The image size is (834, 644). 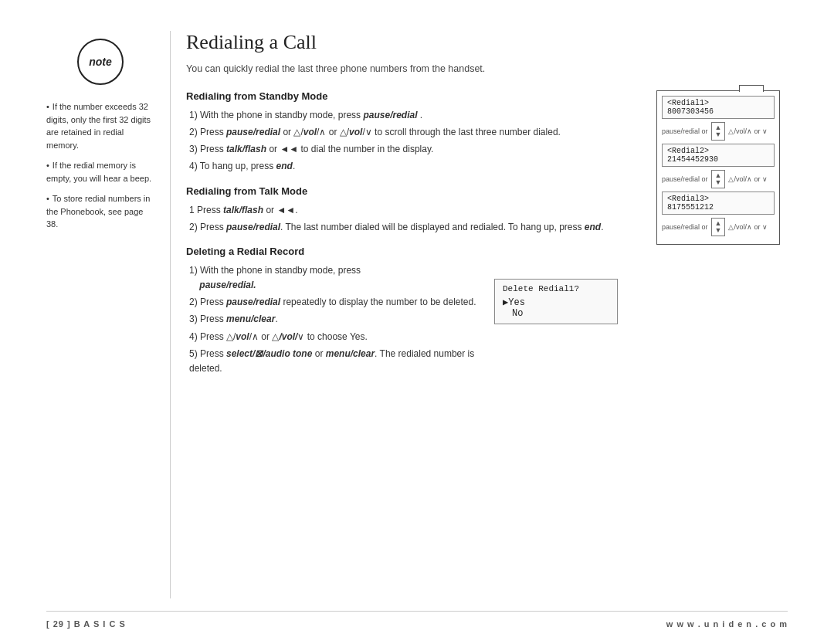 What do you see at coordinates (409, 210) in the screenshot?
I see `talk-step-1: 1 Press talk/flash or ◄◄.` at bounding box center [409, 210].